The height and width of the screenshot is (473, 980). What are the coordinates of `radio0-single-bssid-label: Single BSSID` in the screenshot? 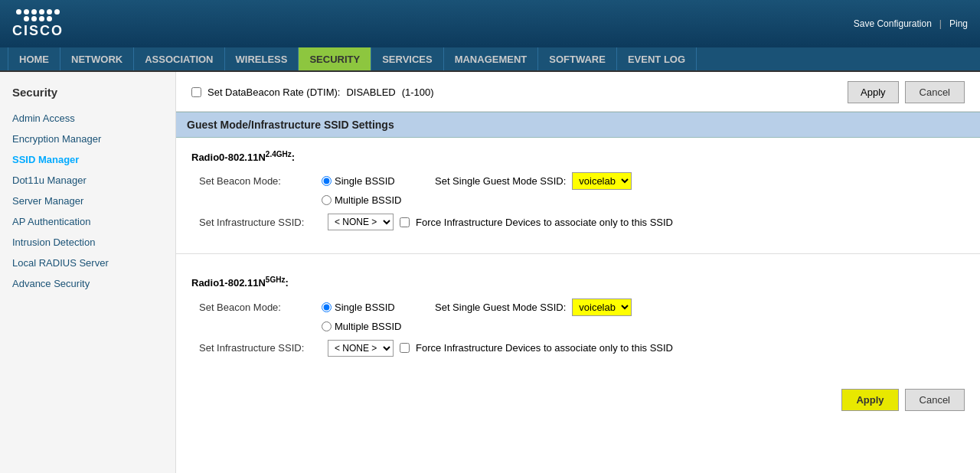 It's located at (364, 181).